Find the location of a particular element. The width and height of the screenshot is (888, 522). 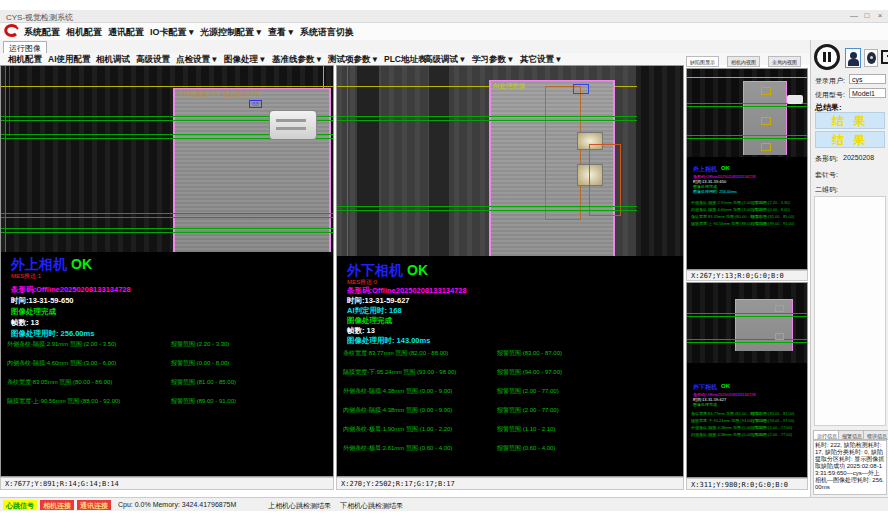

thumb-camera-title: 外上相机 is located at coordinates (705, 170).